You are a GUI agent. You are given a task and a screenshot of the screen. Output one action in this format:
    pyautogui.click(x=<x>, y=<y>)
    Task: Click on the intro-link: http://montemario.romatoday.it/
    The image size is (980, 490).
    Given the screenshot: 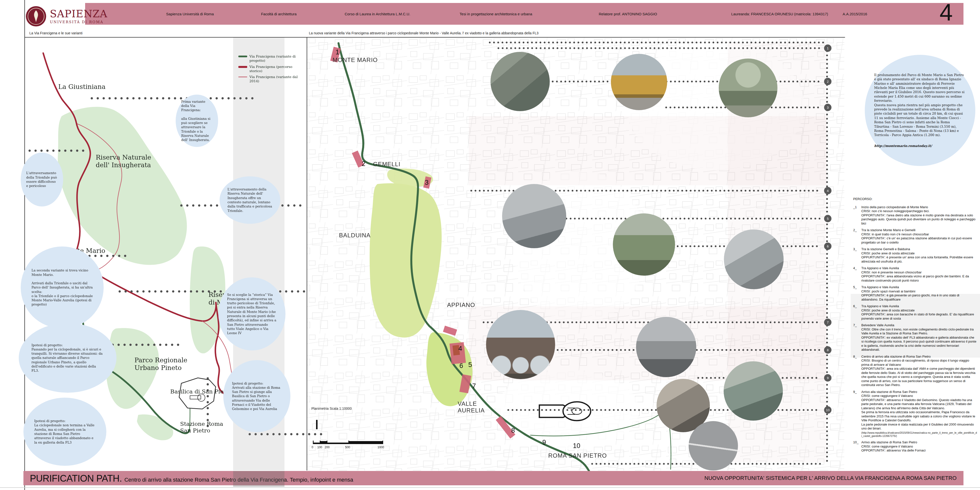 What is the action you would take?
    pyautogui.click(x=920, y=146)
    